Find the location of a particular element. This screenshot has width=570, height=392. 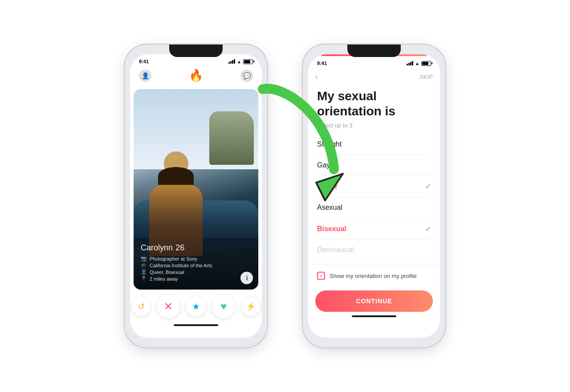

wifi-icon-right: ▲ is located at coordinates (417, 63).